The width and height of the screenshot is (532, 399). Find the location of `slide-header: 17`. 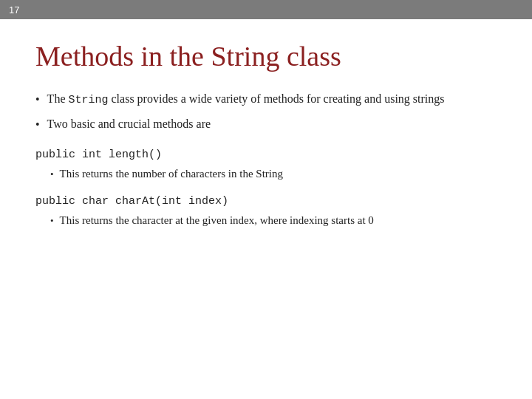

slide-header: 17 is located at coordinates (266, 10).